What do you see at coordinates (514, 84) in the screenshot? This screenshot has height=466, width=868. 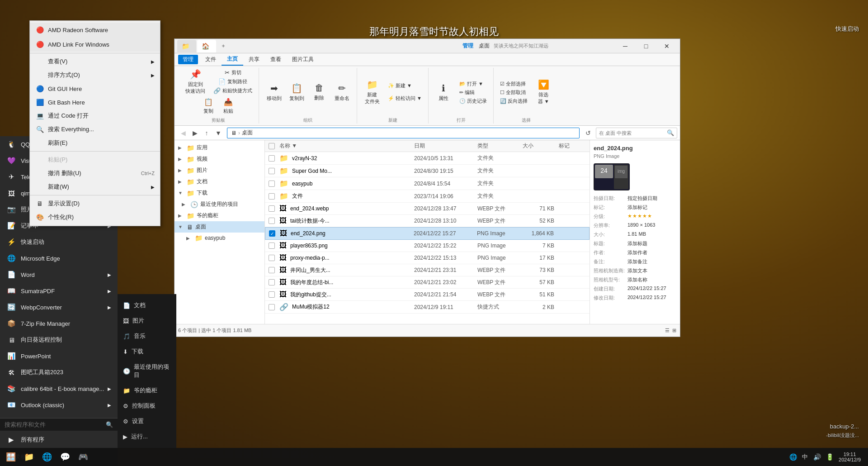 I see `select-all-button: ☑ 全部选择` at bounding box center [514, 84].